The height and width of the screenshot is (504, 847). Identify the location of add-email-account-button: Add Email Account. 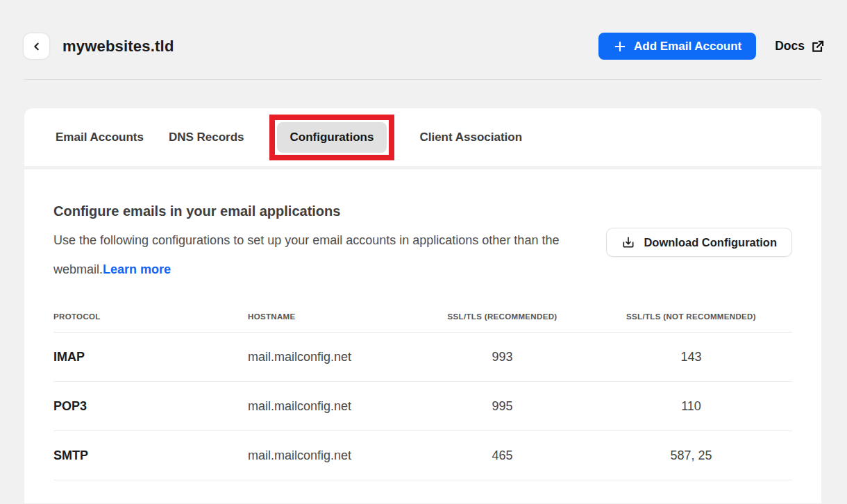
(678, 46).